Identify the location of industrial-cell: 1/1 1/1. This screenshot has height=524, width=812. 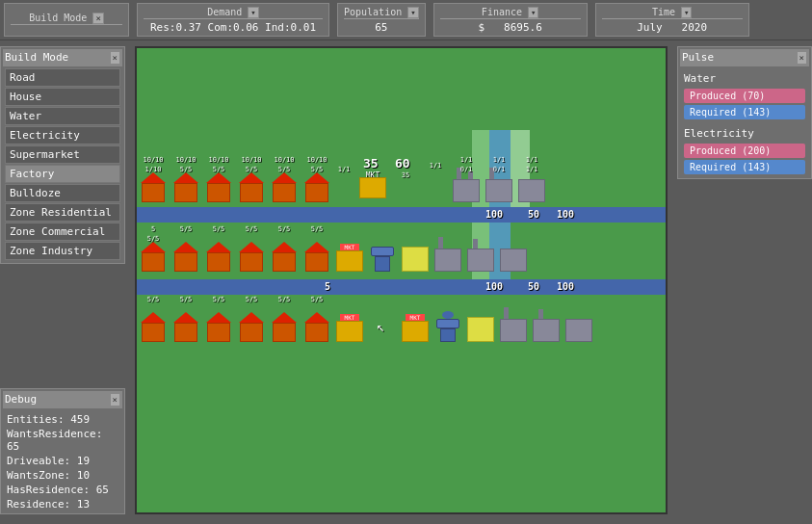
(532, 178).